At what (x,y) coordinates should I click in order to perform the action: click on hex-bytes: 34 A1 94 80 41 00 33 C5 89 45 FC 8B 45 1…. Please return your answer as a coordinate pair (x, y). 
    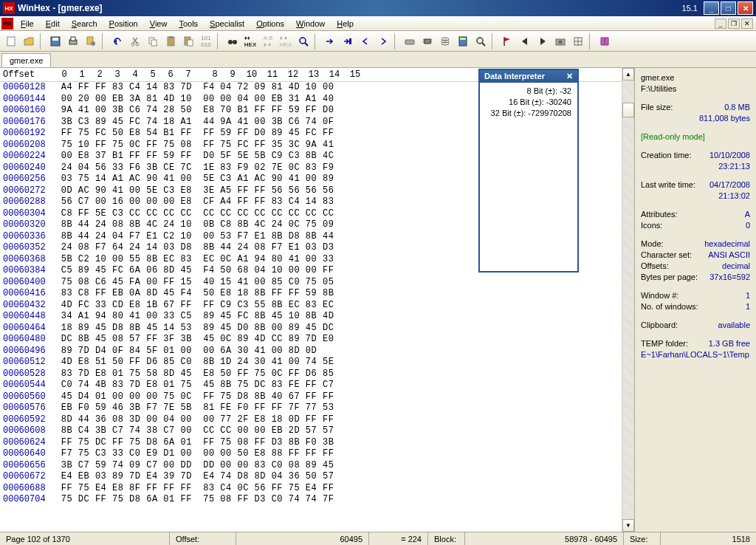
    Looking at the image, I should click on (195, 317).